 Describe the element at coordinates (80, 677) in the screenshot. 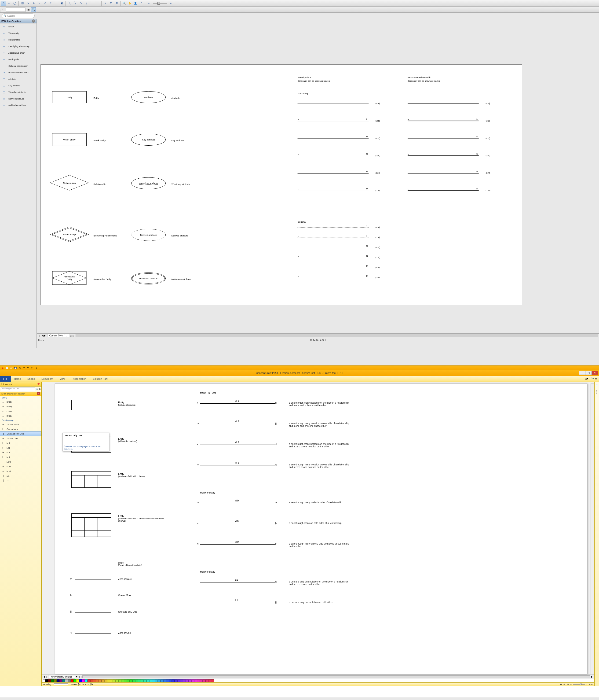

I see `tab-next: ▶ |` at that location.